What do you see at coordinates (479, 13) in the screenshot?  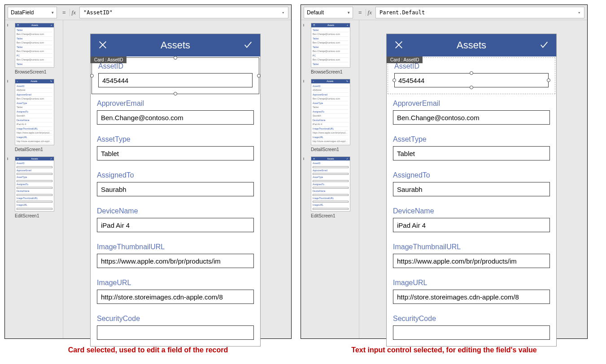 I see `formula-text: Parent.Default` at bounding box center [479, 13].